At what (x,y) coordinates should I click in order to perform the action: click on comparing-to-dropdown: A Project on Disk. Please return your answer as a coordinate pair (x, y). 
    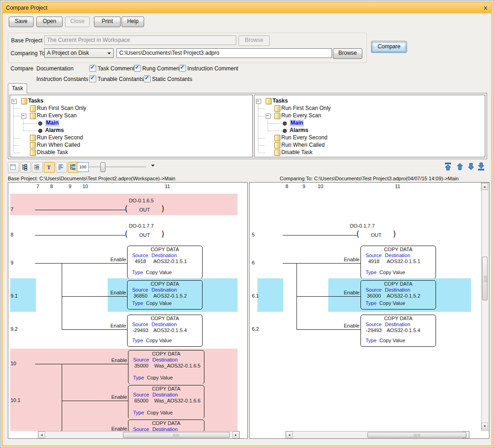
    Looking at the image, I should click on (79, 53).